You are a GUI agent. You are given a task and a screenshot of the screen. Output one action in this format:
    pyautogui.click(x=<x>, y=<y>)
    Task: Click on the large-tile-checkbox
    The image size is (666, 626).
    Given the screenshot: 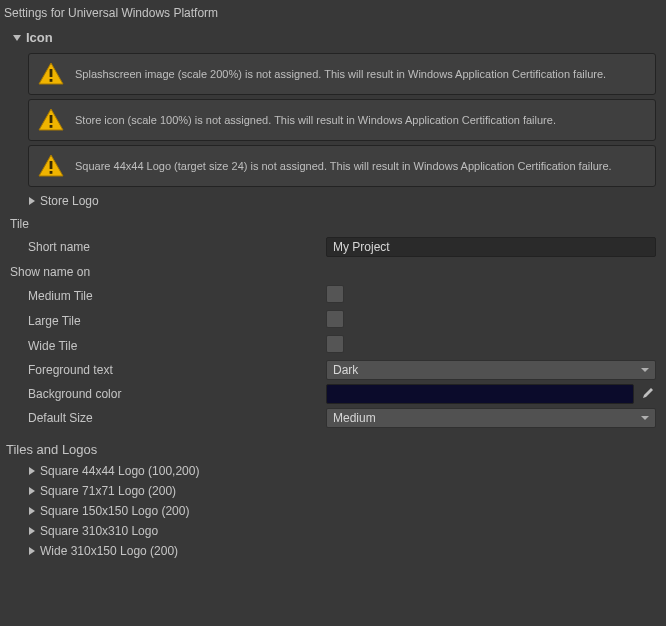 What is the action you would take?
    pyautogui.click(x=335, y=319)
    